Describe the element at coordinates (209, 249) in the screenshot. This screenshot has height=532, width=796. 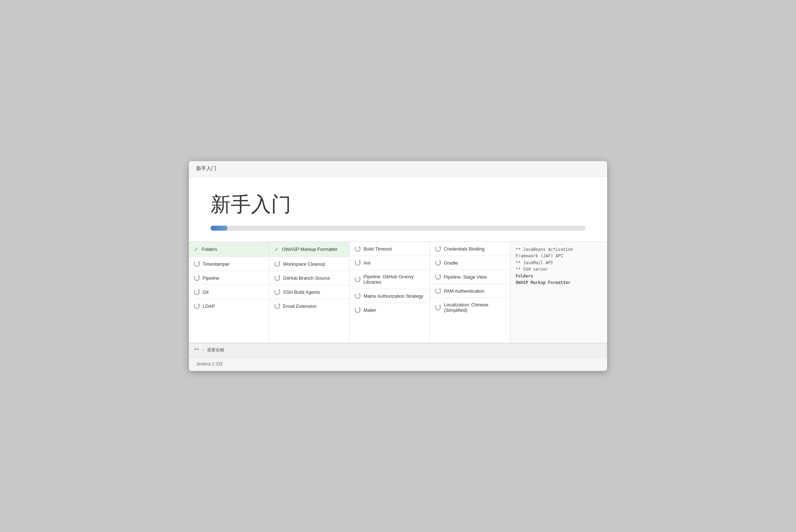
I see `plugin-label: Folders` at that location.